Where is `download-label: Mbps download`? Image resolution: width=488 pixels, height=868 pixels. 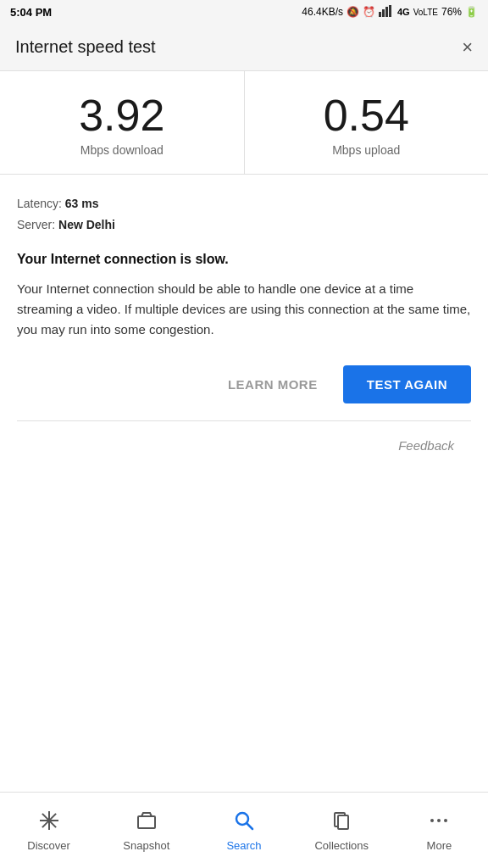 download-label: Mbps download is located at coordinates (122, 150).